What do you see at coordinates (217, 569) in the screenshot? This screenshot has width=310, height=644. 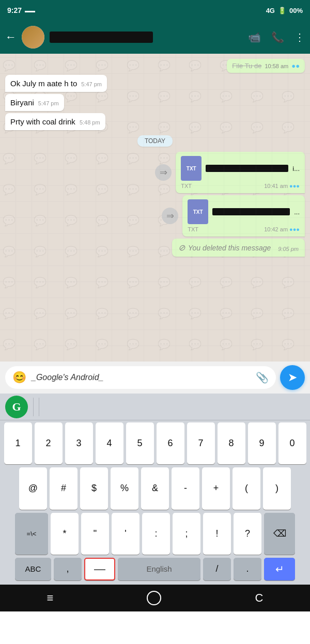 I see `key-slash: /` at bounding box center [217, 569].